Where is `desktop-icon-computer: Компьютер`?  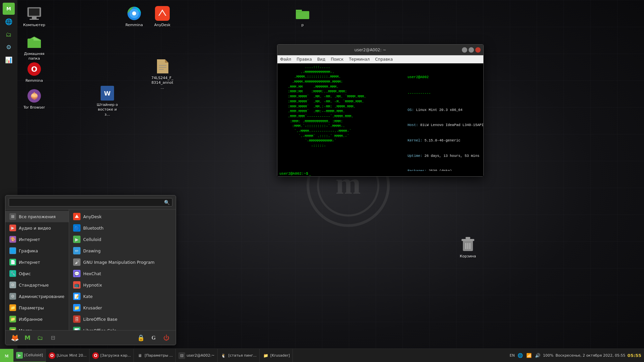 desktop-icon-computer: Компьютер is located at coordinates (34, 16).